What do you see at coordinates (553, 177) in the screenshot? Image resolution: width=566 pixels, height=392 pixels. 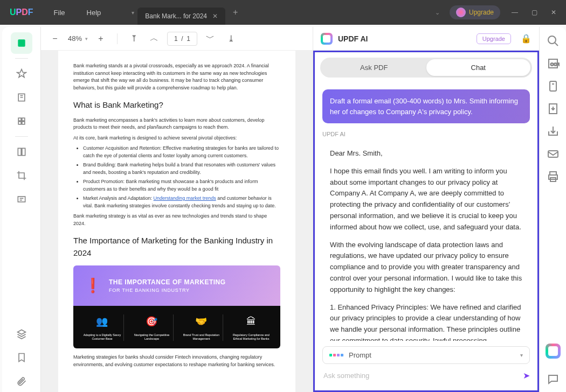 I see `print-icon` at bounding box center [553, 177].